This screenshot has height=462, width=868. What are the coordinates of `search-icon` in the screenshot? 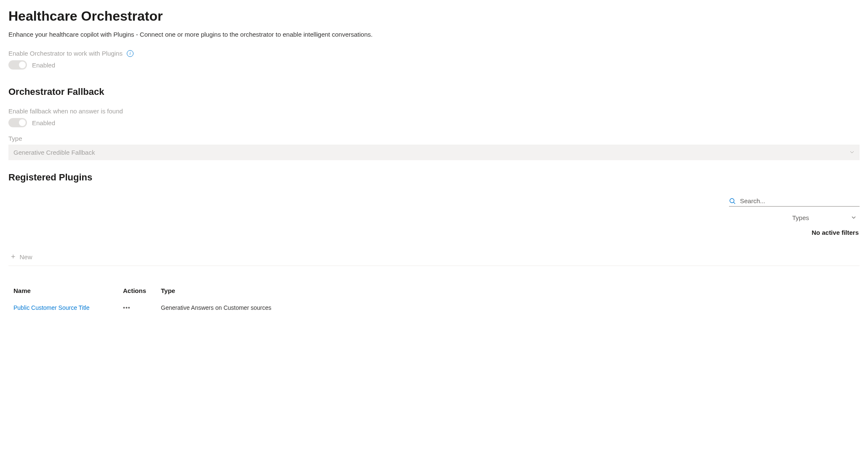 It's located at (732, 201).